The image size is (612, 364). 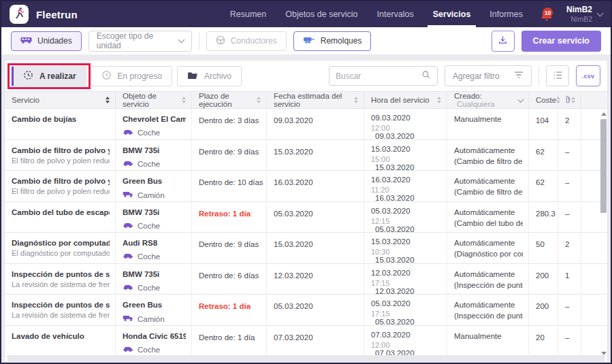 What do you see at coordinates (248, 14) in the screenshot?
I see `nav-resumen: Resumen` at bounding box center [248, 14].